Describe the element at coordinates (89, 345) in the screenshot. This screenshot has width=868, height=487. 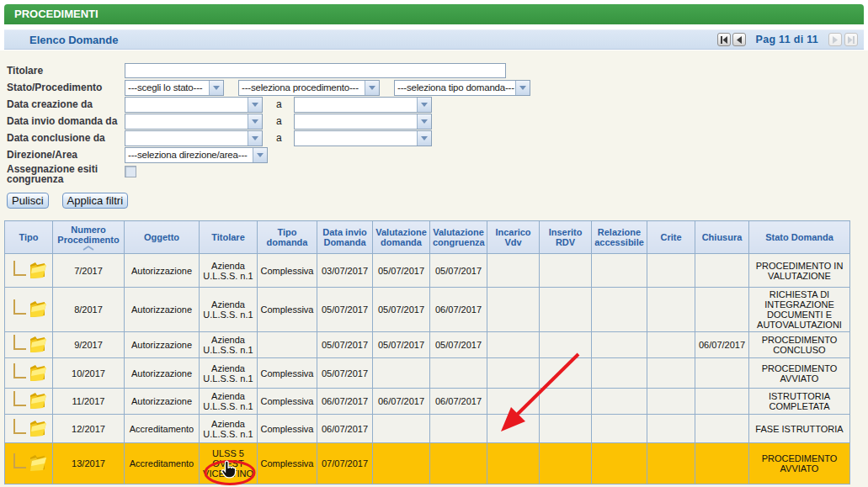
I see `cell-numero: 9/2017` at that location.